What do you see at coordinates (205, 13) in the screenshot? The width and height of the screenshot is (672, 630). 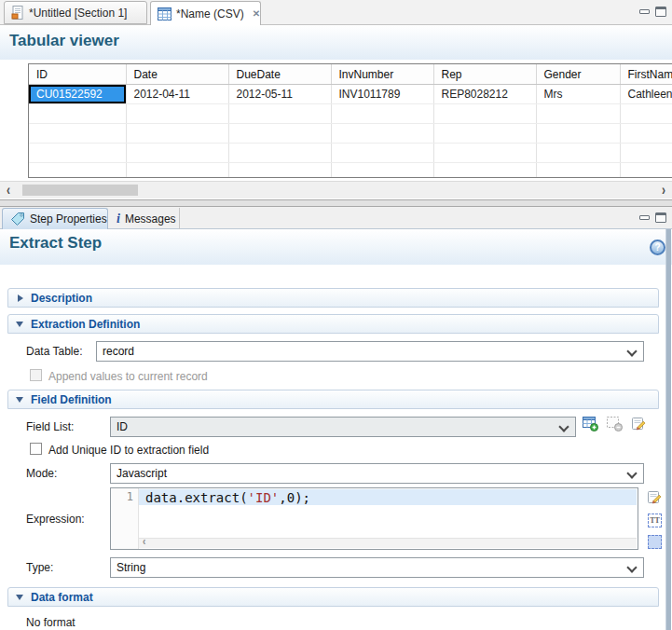 I see `tab-name-csv: *Name (CSV) ✕` at bounding box center [205, 13].